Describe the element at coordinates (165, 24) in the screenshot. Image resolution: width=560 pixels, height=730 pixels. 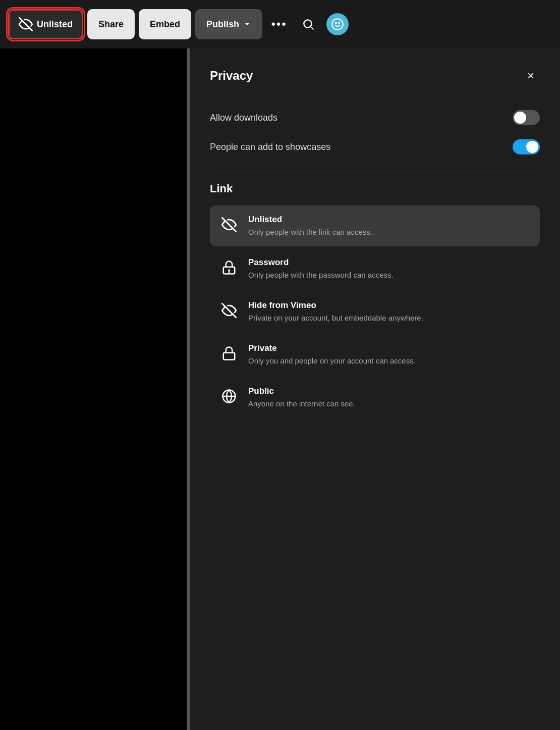
I see `embed-label: Embed` at that location.